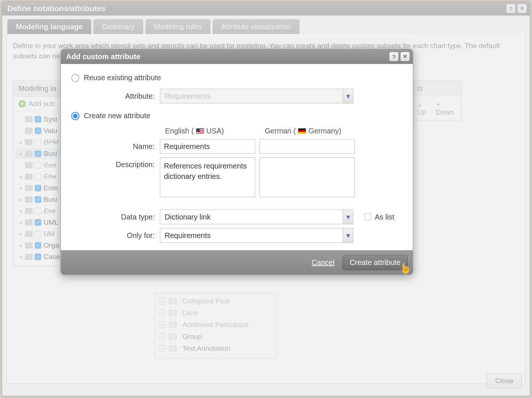  I want to click on help-icon: ?, so click(394, 57).